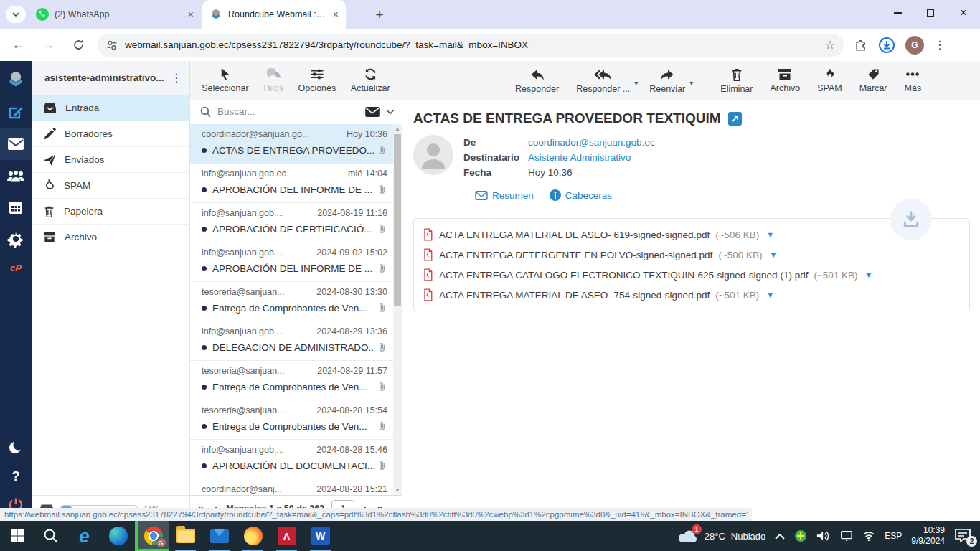 This screenshot has width=980, height=551. What do you see at coordinates (380, 15) in the screenshot?
I see `new-tab-button: +` at bounding box center [380, 15].